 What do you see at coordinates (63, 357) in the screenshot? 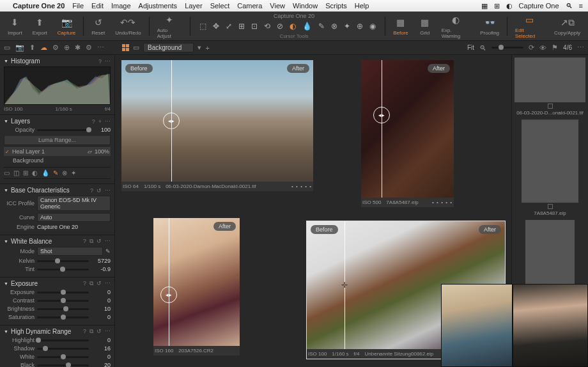
I see `white-slider` at bounding box center [63, 357].